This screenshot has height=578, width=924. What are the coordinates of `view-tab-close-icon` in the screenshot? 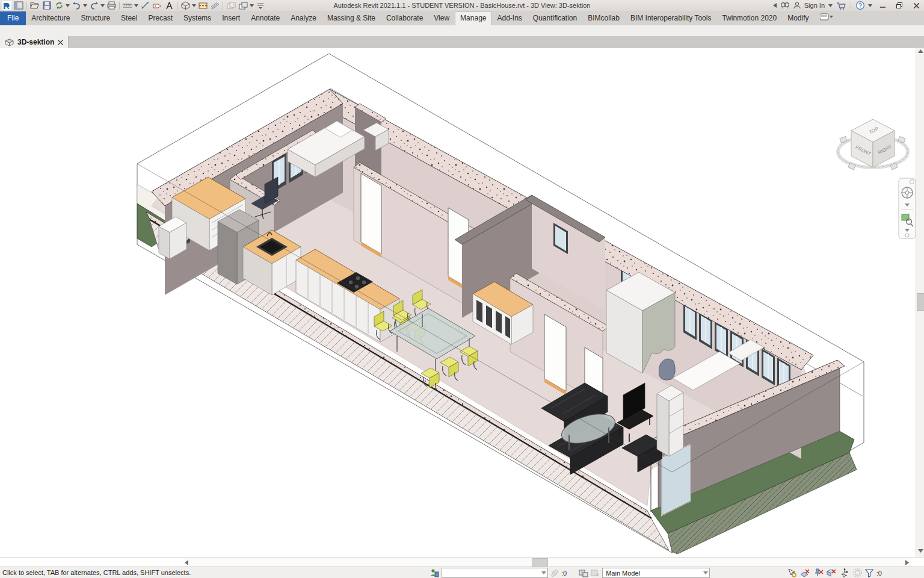 It's located at (60, 42).